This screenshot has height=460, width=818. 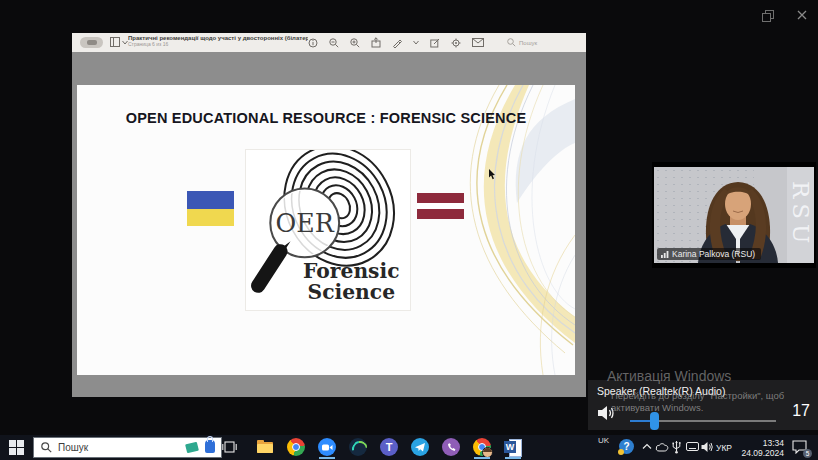 I want to click on share-icon, so click(x=376, y=42).